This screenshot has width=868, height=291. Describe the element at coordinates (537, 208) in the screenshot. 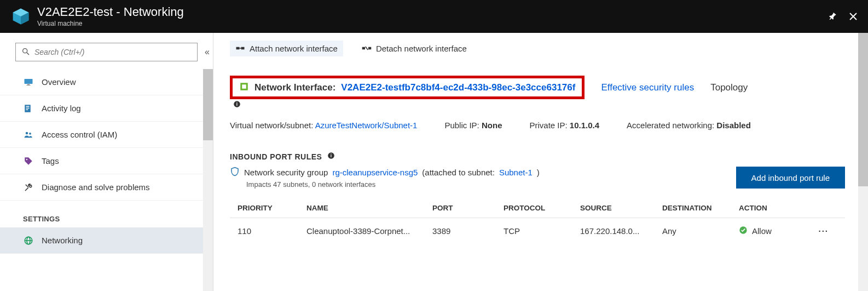

I see `table-header: PRIORITY NAME PORT PROTOCOL SOURCE DESTI…` at that location.